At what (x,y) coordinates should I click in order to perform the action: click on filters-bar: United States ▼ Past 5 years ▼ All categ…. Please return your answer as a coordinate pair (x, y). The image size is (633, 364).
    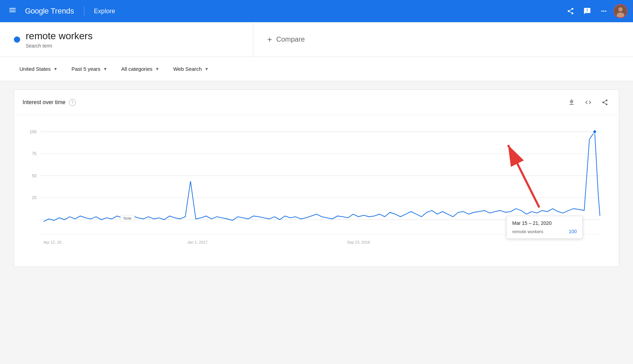
    Looking at the image, I should click on (316, 69).